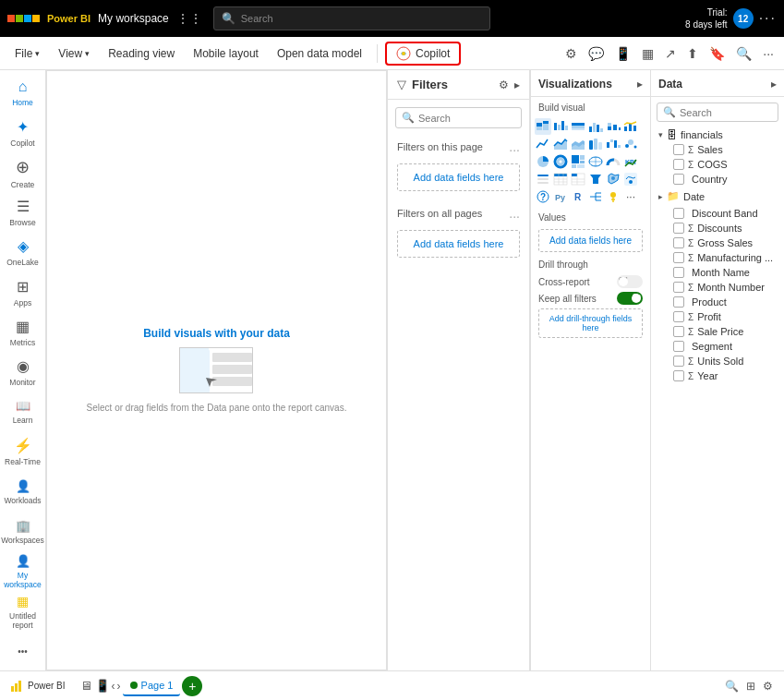 The height and width of the screenshot is (700, 784). What do you see at coordinates (631, 197) in the screenshot?
I see `viz-more: ···` at bounding box center [631, 197].